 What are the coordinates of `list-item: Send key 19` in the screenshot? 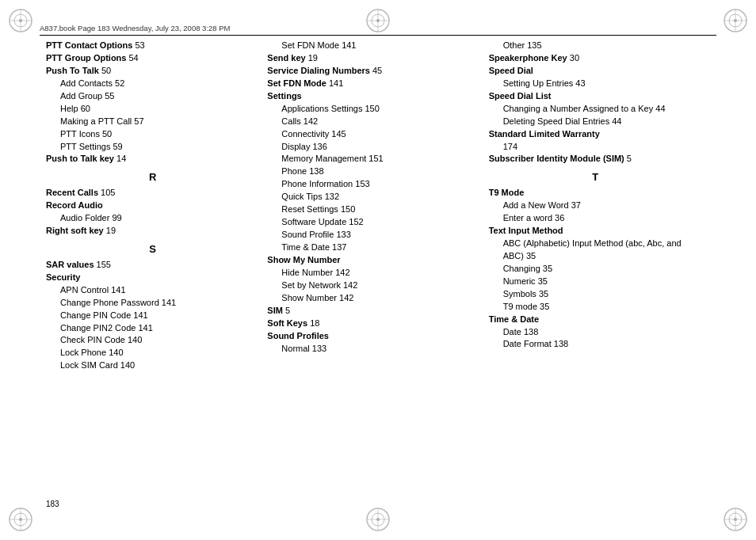 It's located at (374, 59).